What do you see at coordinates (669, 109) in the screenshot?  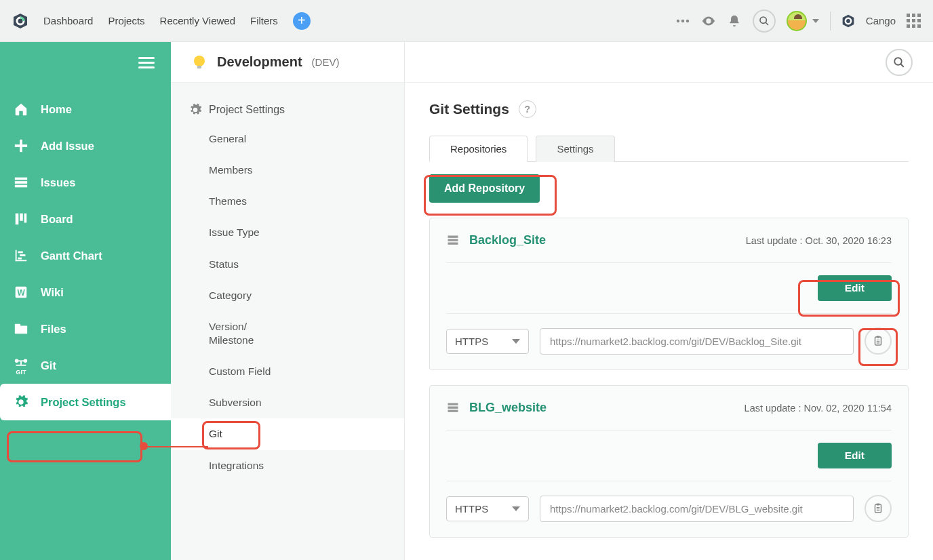 I see `page-title-row: Git Settings ?` at bounding box center [669, 109].